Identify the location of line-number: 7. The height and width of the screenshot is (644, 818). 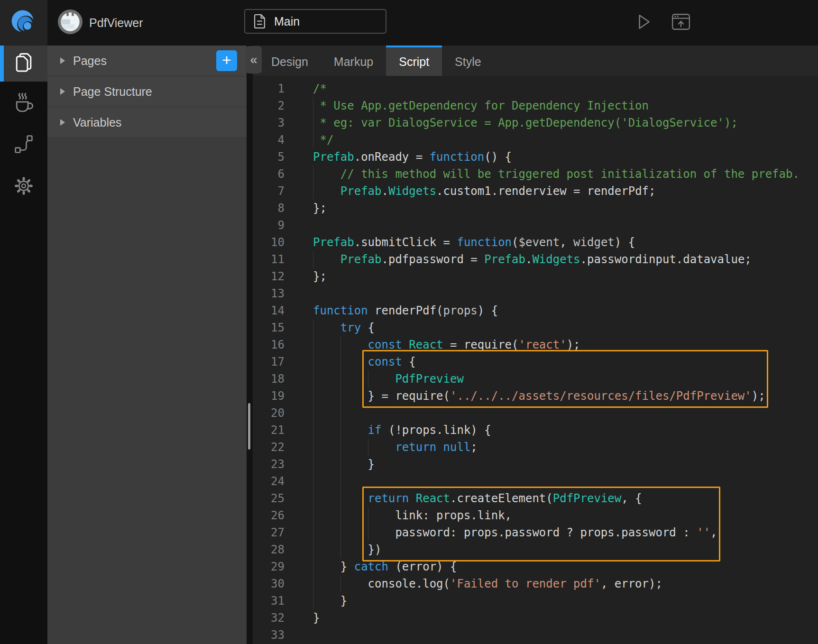
(268, 191).